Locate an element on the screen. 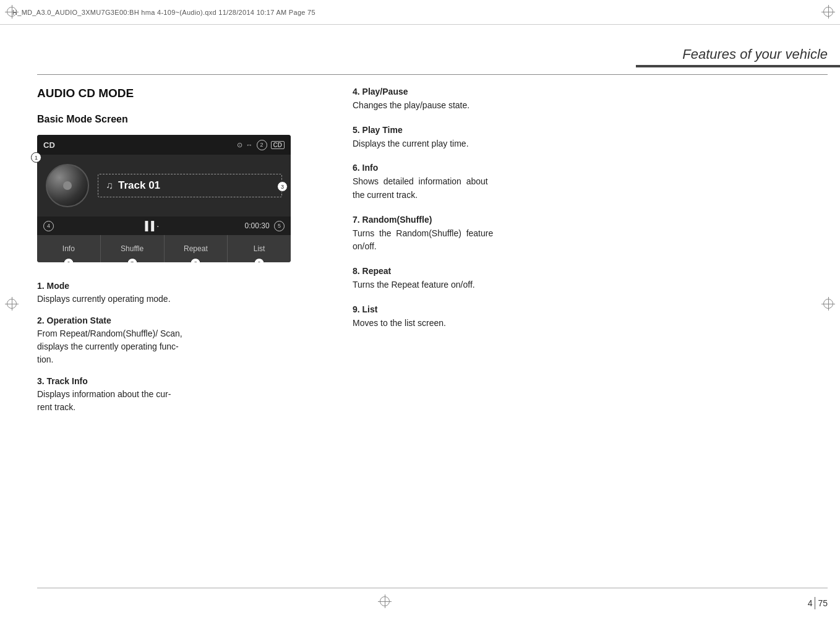 The height and width of the screenshot is (618, 840). badge-9: 9 is located at coordinates (260, 260).